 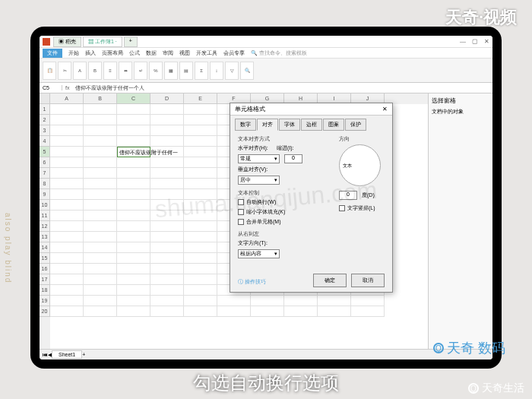 What do you see at coordinates (201, 141) in the screenshot?
I see `cell-E4` at bounding box center [201, 141].